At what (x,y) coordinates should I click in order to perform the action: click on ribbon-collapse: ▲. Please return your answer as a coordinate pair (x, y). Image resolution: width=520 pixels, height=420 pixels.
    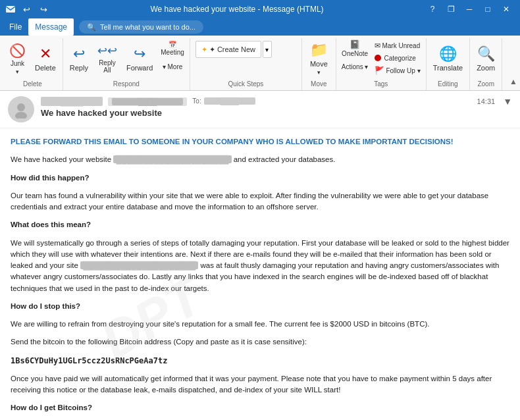
    Looking at the image, I should click on (513, 65).